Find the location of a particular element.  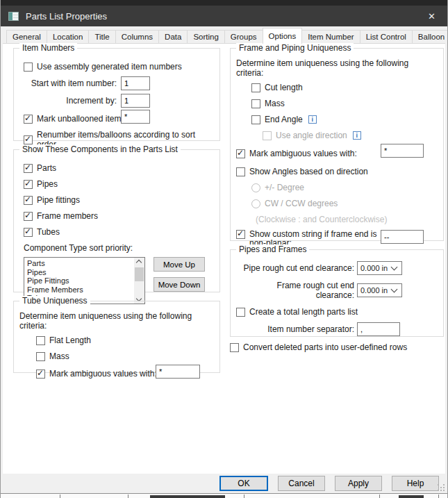

use-angle-direction-checkbox: Use angle direction is located at coordinates (305, 135).